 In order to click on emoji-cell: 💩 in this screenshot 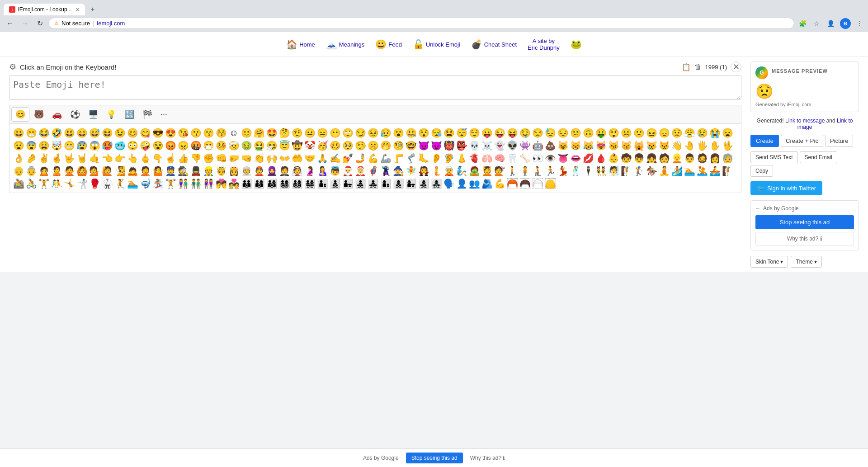, I will do `click(550, 146)`.